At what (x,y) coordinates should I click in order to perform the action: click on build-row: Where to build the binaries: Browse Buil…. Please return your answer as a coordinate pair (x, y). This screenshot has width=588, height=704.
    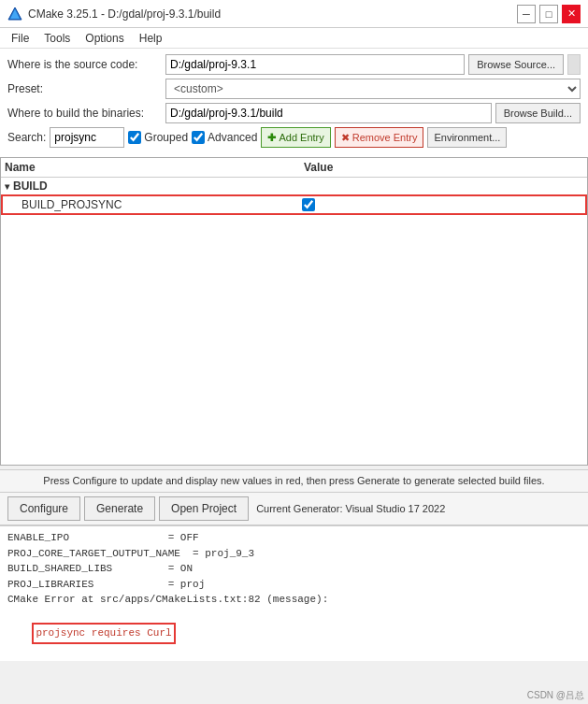
    Looking at the image, I should click on (294, 113).